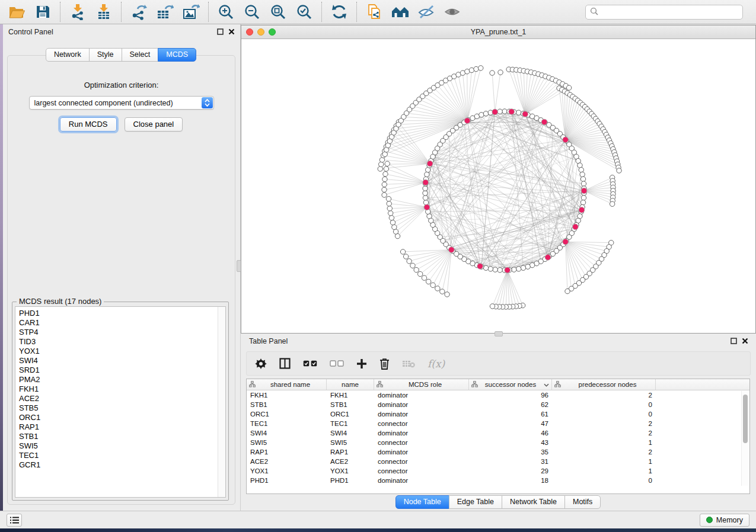 This screenshot has width=756, height=532. Describe the element at coordinates (498, 480) in the screenshot. I see `table-row: PHD1PHD1dominator180` at that location.